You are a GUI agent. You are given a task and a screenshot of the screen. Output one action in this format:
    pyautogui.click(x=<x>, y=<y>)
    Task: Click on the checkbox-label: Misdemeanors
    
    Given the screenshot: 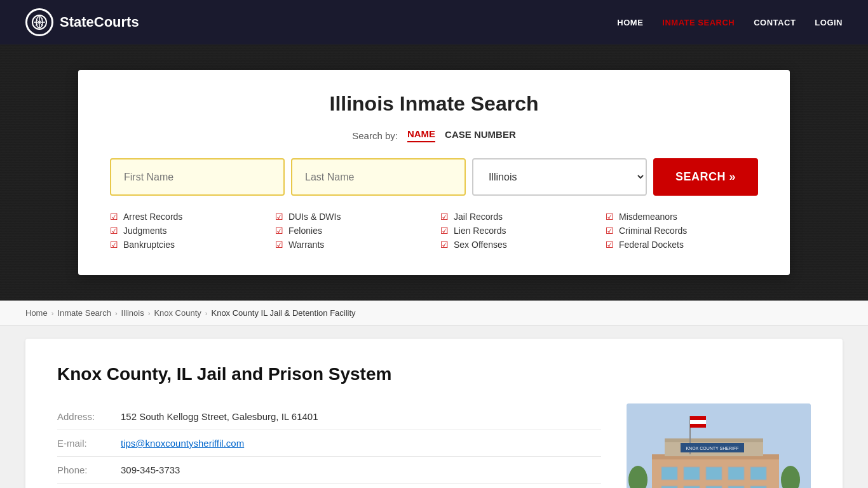 What is the action you would take?
    pyautogui.click(x=648, y=217)
    